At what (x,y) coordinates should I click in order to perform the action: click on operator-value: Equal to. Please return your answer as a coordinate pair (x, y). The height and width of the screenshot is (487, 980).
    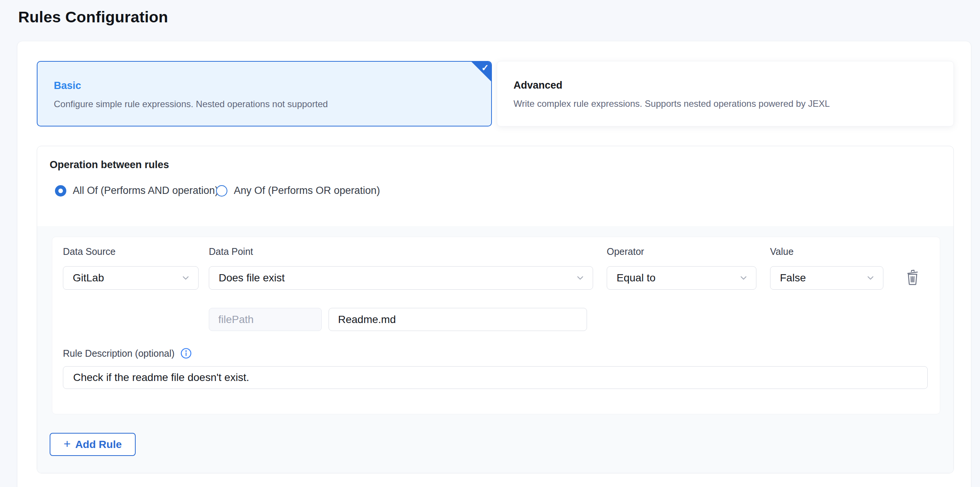
    Looking at the image, I should click on (678, 278).